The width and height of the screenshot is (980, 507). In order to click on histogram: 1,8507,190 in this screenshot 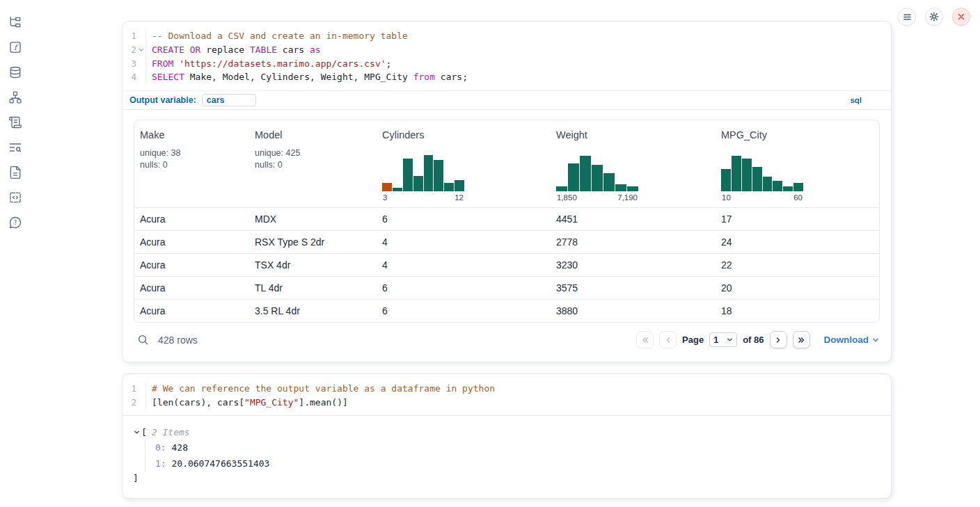, I will do `click(597, 178)`.